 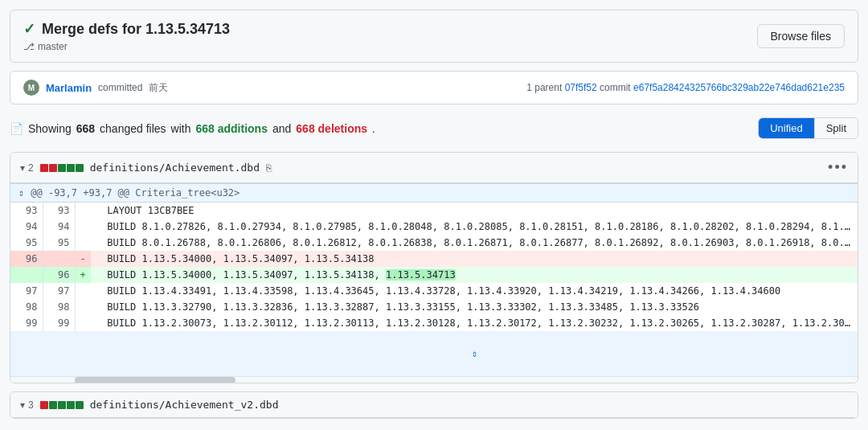 I want to click on file-path: definitions/Achievement.dbd, so click(x=175, y=167).